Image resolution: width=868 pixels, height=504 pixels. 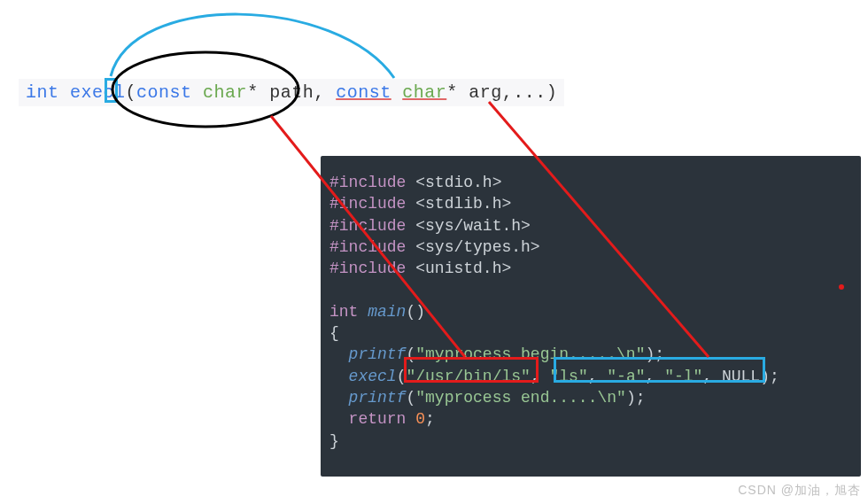 I want to click on code-line-3: #include <sys/wait.h>, so click(x=591, y=226).